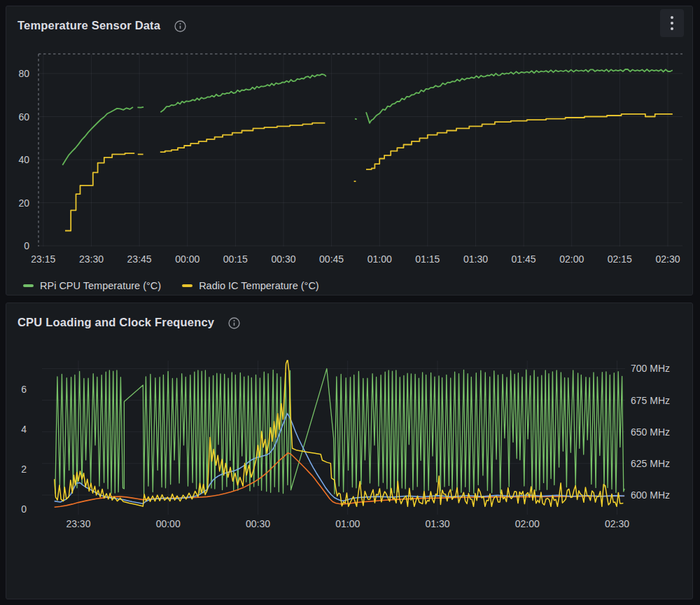  What do you see at coordinates (129, 322) in the screenshot?
I see `panel-header: CPU Loading and Clock Frequency` at bounding box center [129, 322].